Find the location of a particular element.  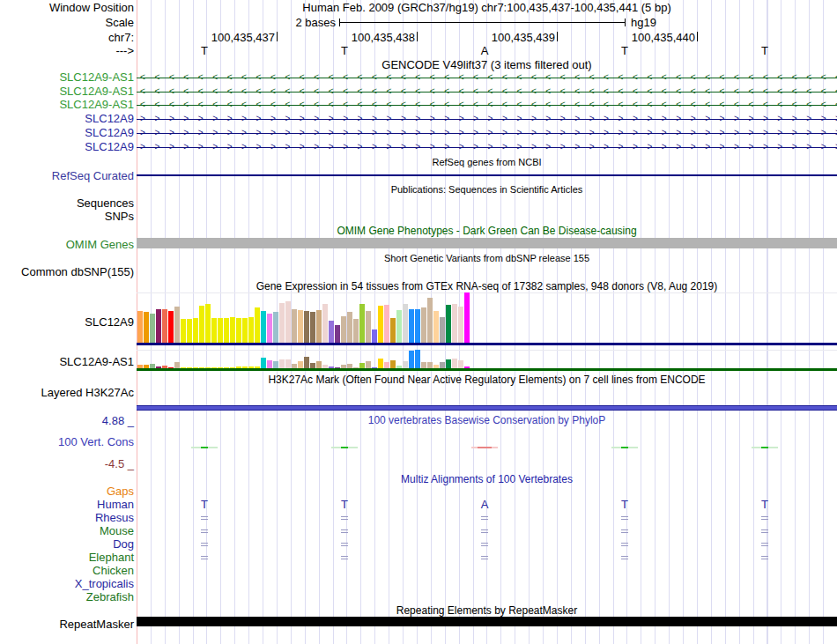

species-label-elephant: Elephant is located at coordinates (67, 557).